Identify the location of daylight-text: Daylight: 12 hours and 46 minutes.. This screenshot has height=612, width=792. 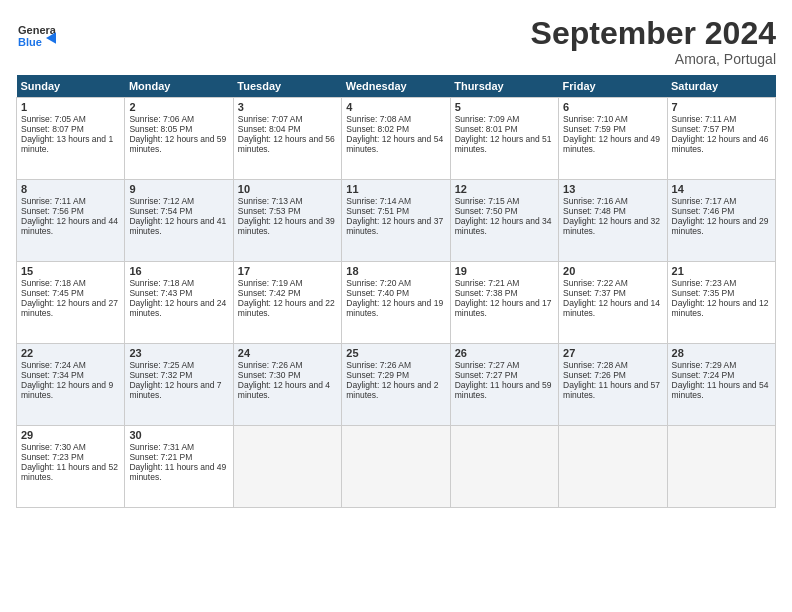
(722, 144).